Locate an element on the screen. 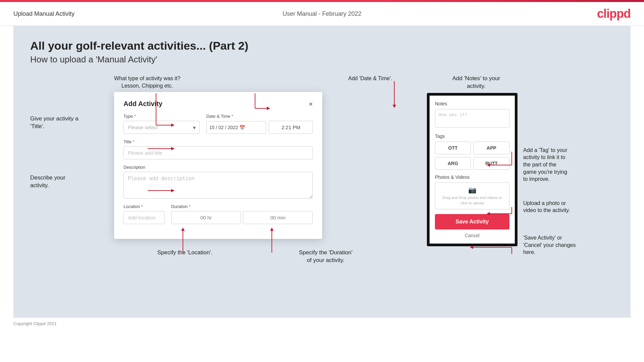  photo-upload-area: 📷 Drag and Drop photos and videos orclic… is located at coordinates (472, 196).